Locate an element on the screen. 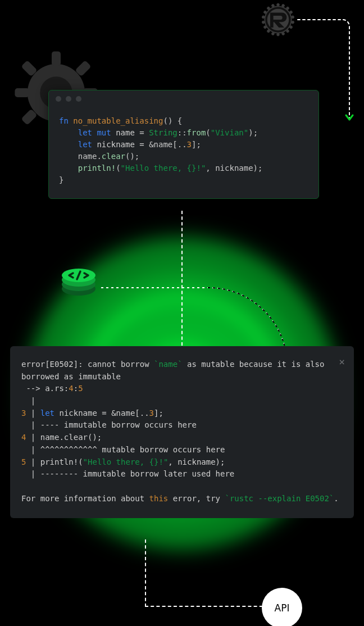 The width and height of the screenshot is (364, 626). api-pill: API is located at coordinates (282, 607).